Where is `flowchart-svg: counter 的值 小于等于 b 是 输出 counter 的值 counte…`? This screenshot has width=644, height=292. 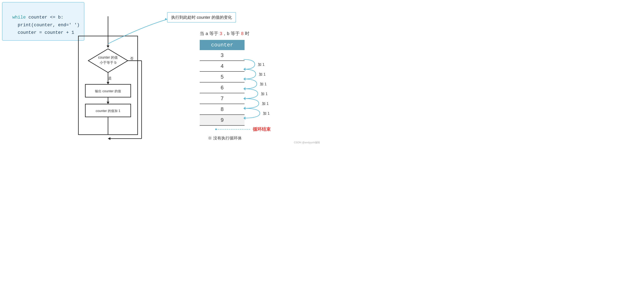 flowchart-svg: counter 的值 小于等于 b 是 输出 counter 的值 counte… is located at coordinates (108, 79).